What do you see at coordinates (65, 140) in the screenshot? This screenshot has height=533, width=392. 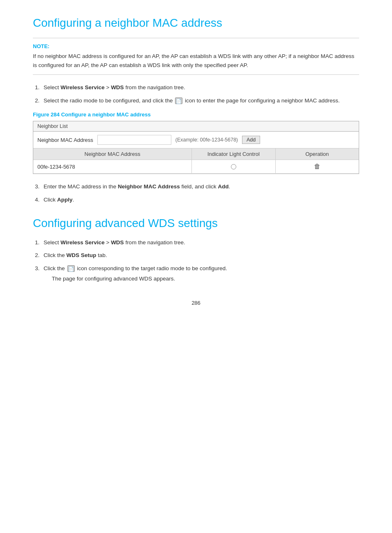 I see `neighbor-mac-label: Neighbor MAC Address` at bounding box center [65, 140].